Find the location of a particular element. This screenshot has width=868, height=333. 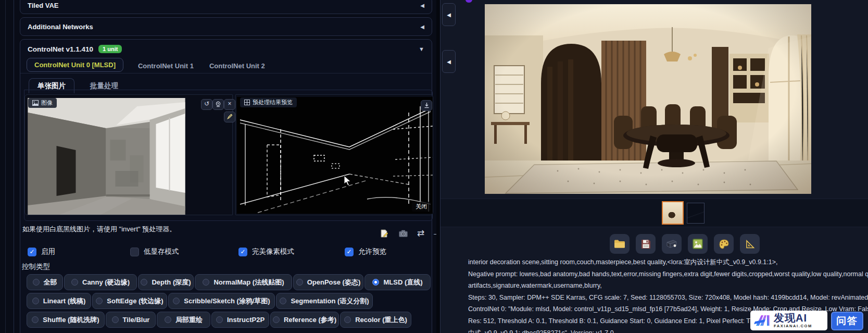

open-folder-button is located at coordinates (620, 244).